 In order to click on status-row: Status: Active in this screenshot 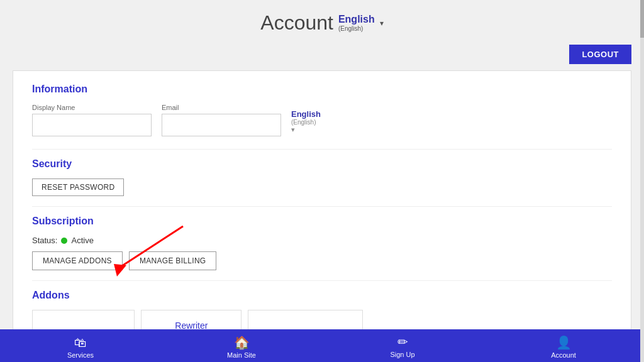, I will do `click(322, 240)`.